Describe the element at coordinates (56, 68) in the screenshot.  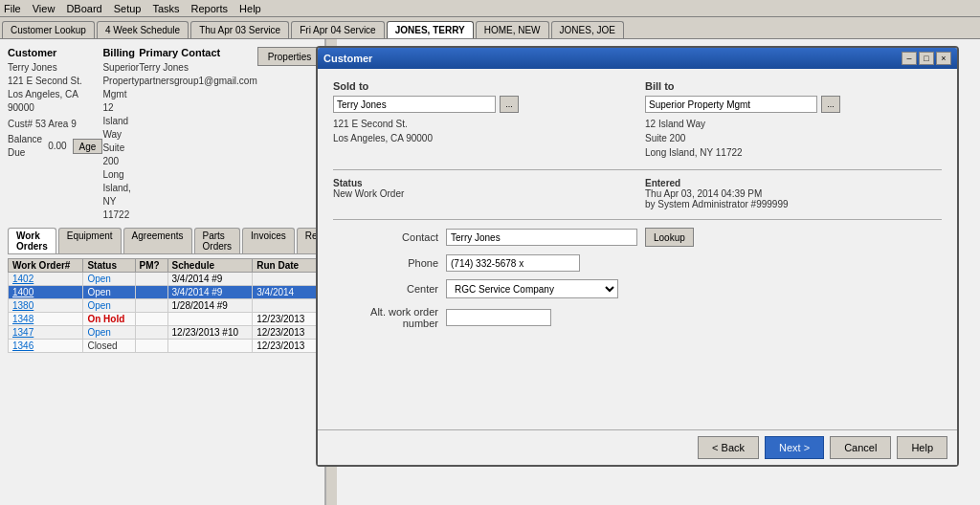
I see `customer-name: Terry Jones` at that location.